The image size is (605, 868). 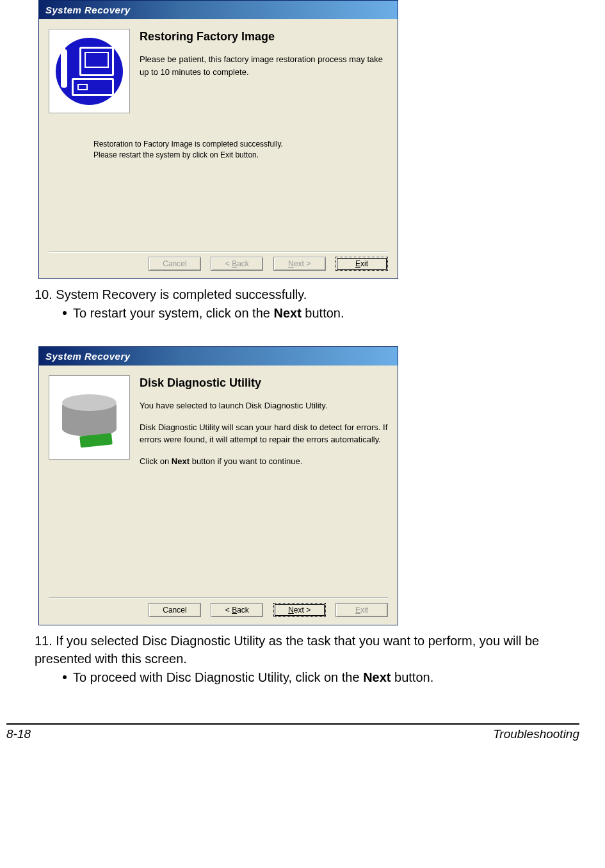 I want to click on dialog-heading: Restoring Factory Image, so click(x=264, y=37).